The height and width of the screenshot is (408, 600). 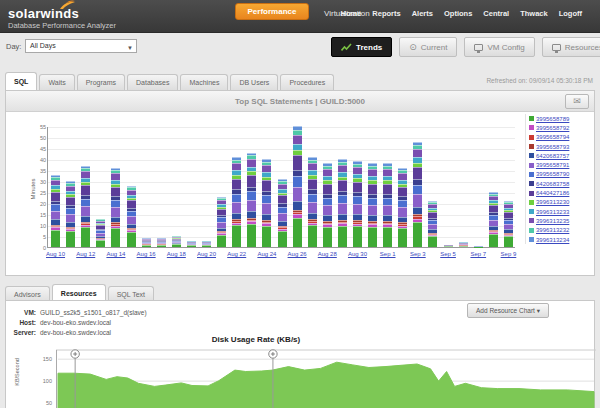 I want to click on legend-link: 3995658793, so click(x=552, y=147).